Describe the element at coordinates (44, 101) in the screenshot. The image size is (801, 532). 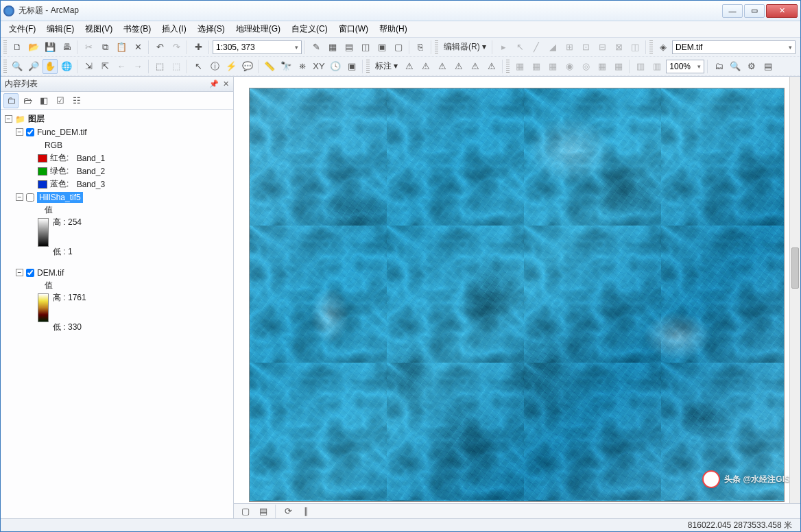
I see `list-by-visibility-icon: ◧` at that location.